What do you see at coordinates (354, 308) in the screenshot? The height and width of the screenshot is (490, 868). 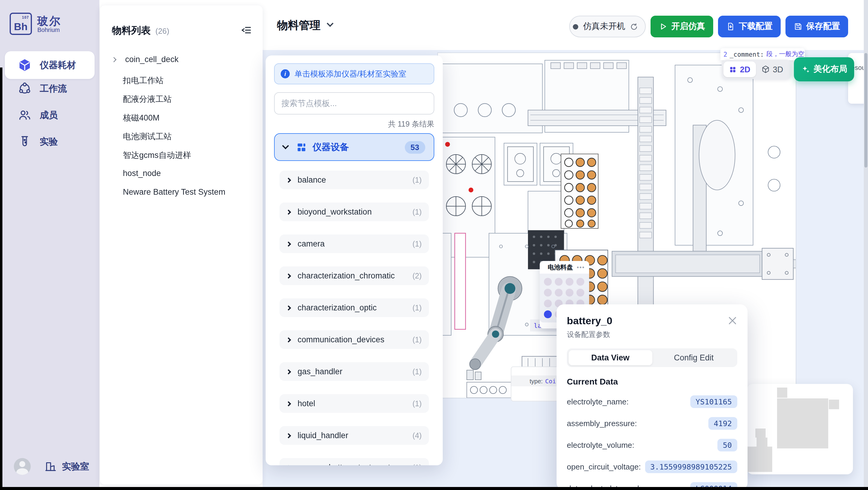 I see `template-row: characterization_optic(1)` at bounding box center [354, 308].